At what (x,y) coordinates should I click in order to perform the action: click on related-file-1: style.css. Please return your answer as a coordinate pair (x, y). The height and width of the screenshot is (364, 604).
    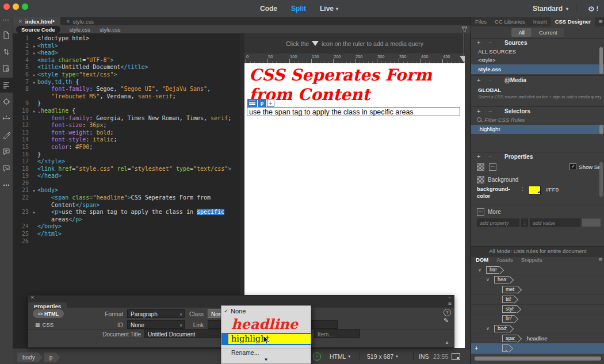
    Looking at the image, I should click on (80, 30).